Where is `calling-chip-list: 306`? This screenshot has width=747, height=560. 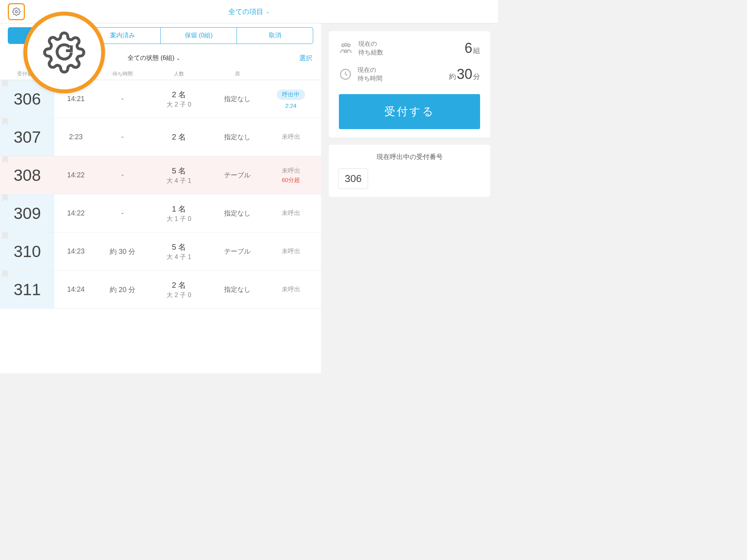
calling-chip-list: 306 is located at coordinates (409, 179).